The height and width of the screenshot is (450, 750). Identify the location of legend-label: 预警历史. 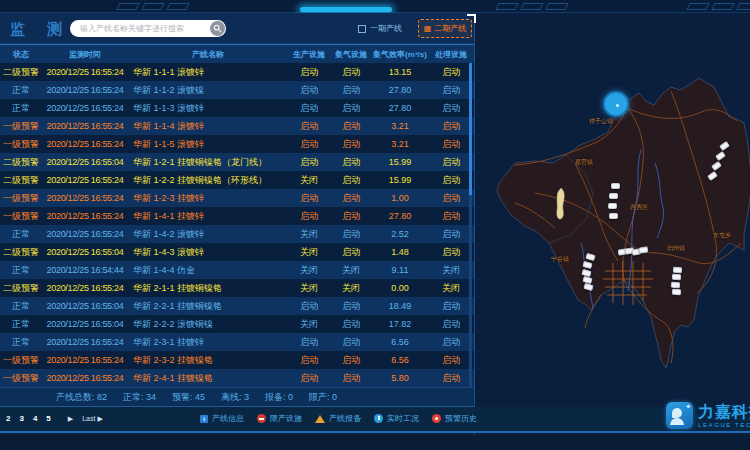
(461, 418).